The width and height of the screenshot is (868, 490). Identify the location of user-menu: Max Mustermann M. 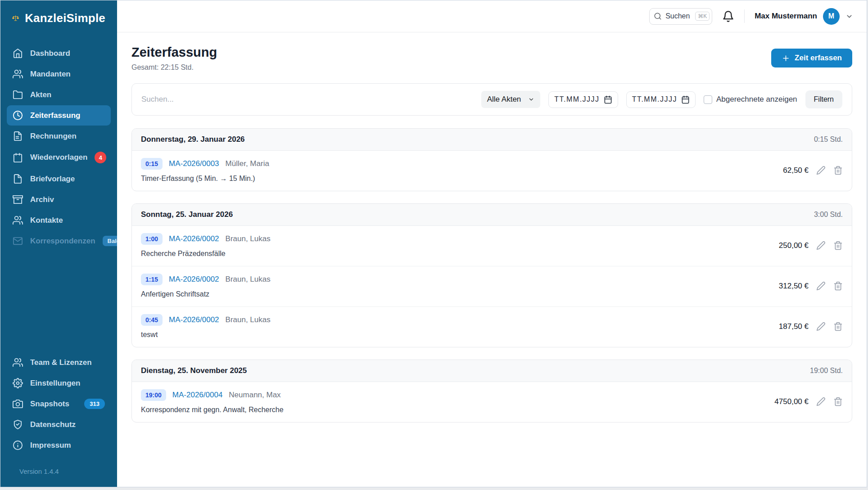
(804, 16).